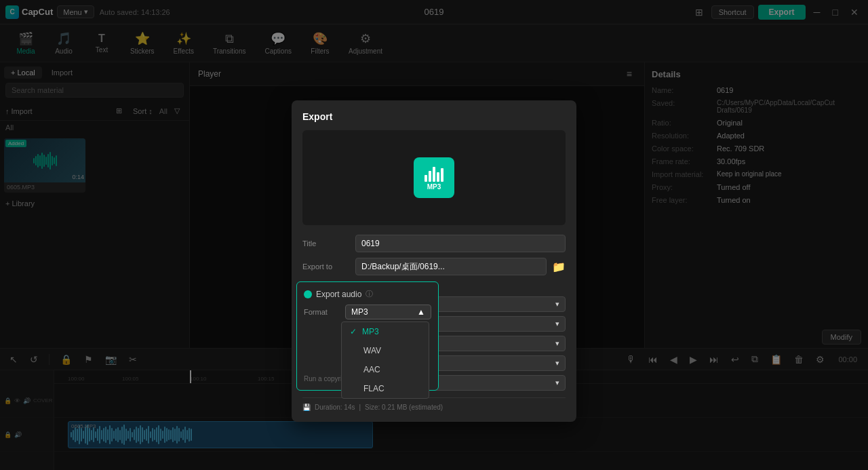 This screenshot has width=868, height=470. I want to click on format-video-chevron: ▾, so click(557, 364).